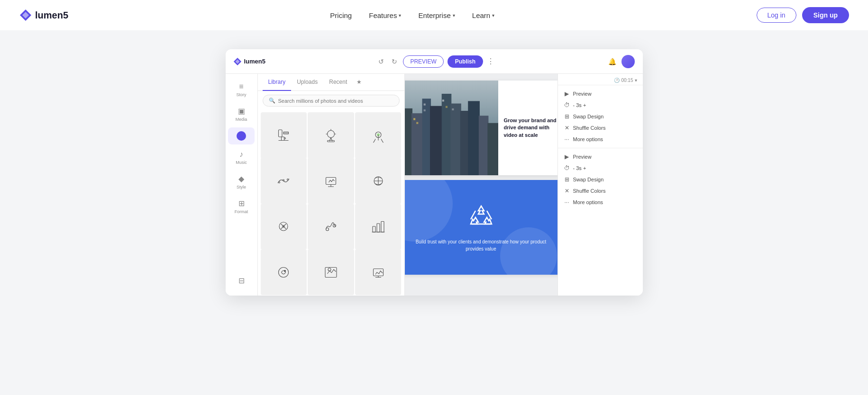  What do you see at coordinates (481, 128) in the screenshot?
I see `slide-1-container: 1` at bounding box center [481, 128].